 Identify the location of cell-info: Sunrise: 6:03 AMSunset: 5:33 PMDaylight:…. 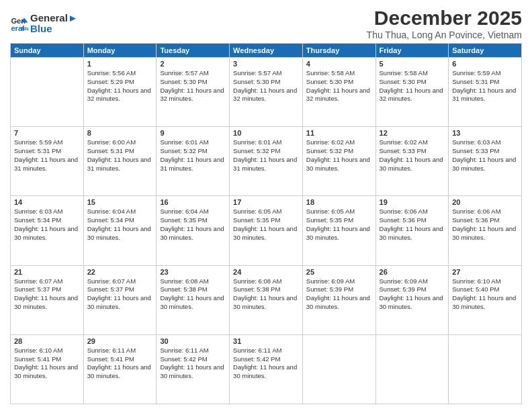
(485, 156).